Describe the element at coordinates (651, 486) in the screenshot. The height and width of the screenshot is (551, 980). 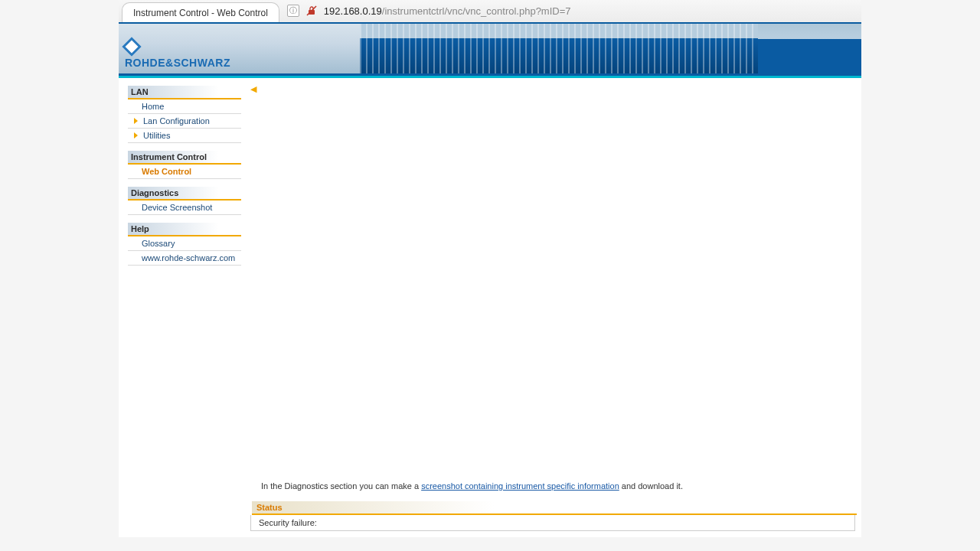
I see `diag-note-suffix: and download it.` at that location.